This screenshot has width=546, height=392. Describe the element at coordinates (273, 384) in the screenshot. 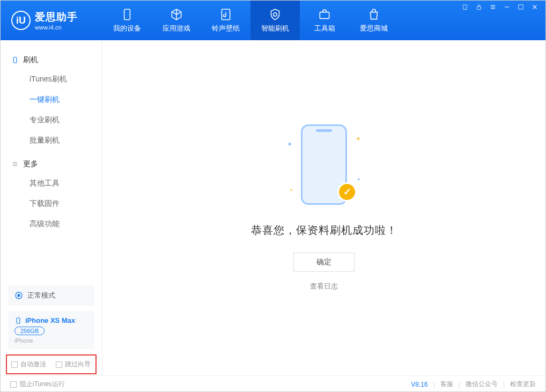

I see `footer: 阻止iTunes运行 V8.16 | 客服 | 微信公众号 | 检查更新` at that location.